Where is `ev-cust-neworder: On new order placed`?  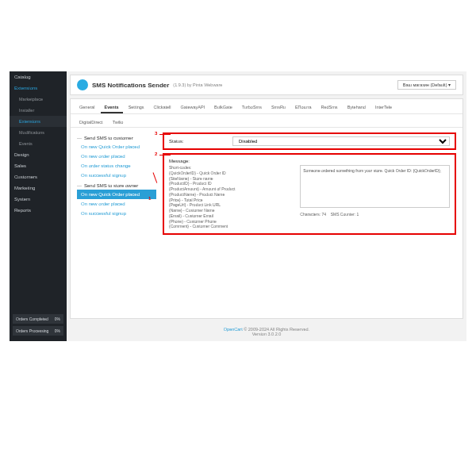 ev-cust-neworder: On new order placed is located at coordinates (117, 156).